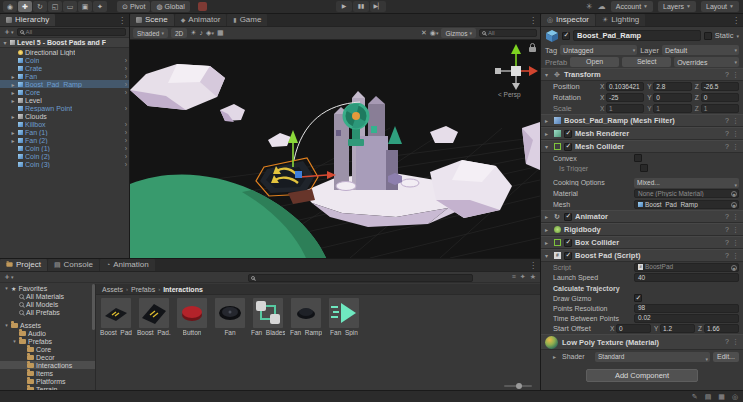 Image resolution: width=743 pixels, height=402 pixels. Describe the element at coordinates (686, 268) in the screenshot. I see `script-field: #BoostPad◉` at that location.